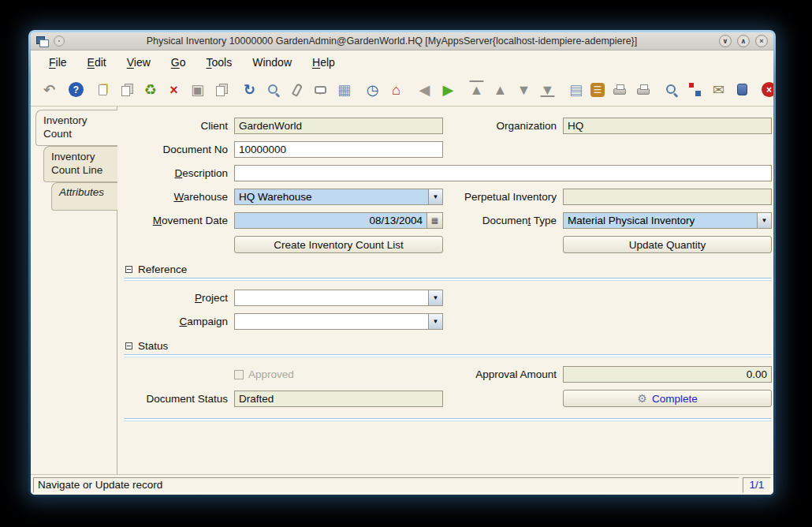  Describe the element at coordinates (667, 245) in the screenshot. I see `update-quantity-button: Update Quantity` at that location.